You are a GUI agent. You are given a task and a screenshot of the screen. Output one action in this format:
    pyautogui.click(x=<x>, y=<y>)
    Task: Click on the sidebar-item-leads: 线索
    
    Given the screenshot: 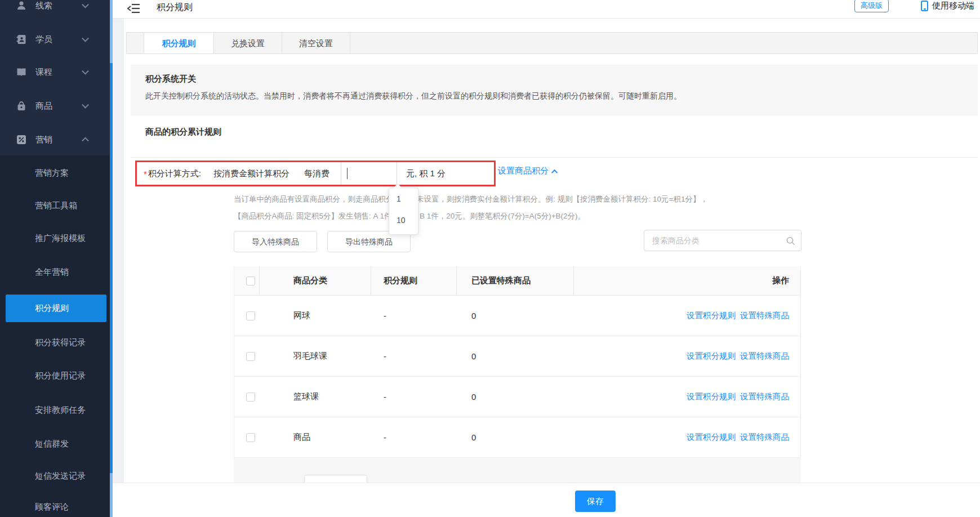 What is the action you would take?
    pyautogui.click(x=56, y=10)
    